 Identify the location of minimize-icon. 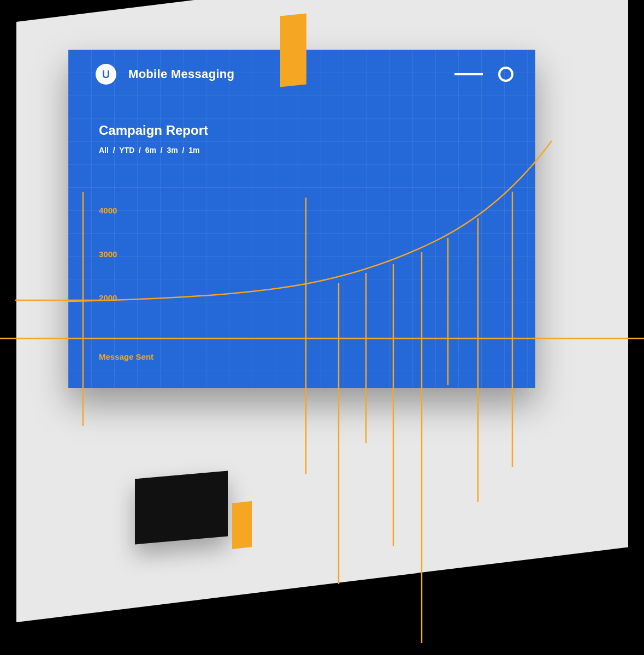
(469, 74).